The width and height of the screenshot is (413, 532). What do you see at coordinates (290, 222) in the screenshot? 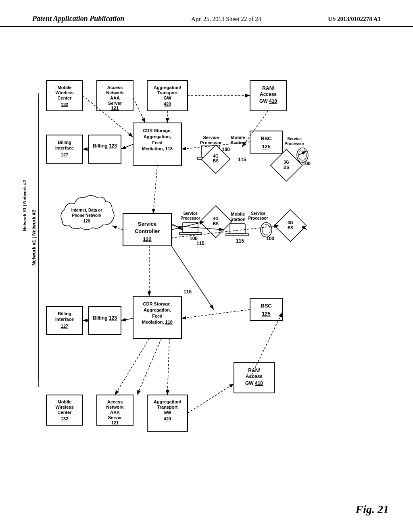
I see `svg-text: 3G` at bounding box center [290, 222].